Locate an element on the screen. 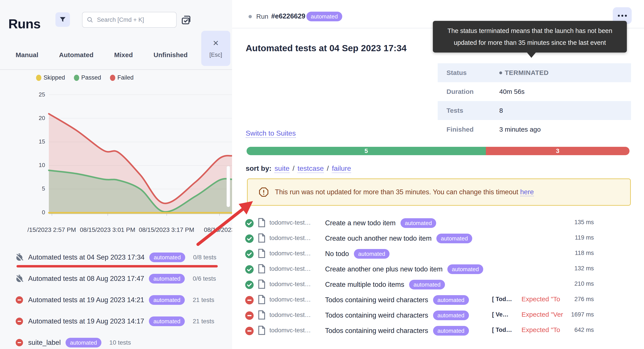  passed-dot-icon is located at coordinates (76, 78).